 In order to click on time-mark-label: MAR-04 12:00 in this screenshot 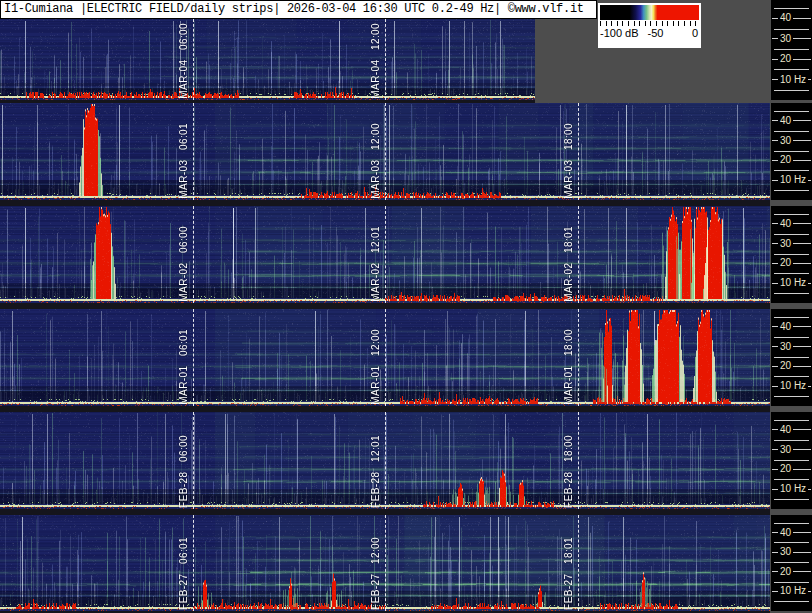, I will do `click(376, 61)`.